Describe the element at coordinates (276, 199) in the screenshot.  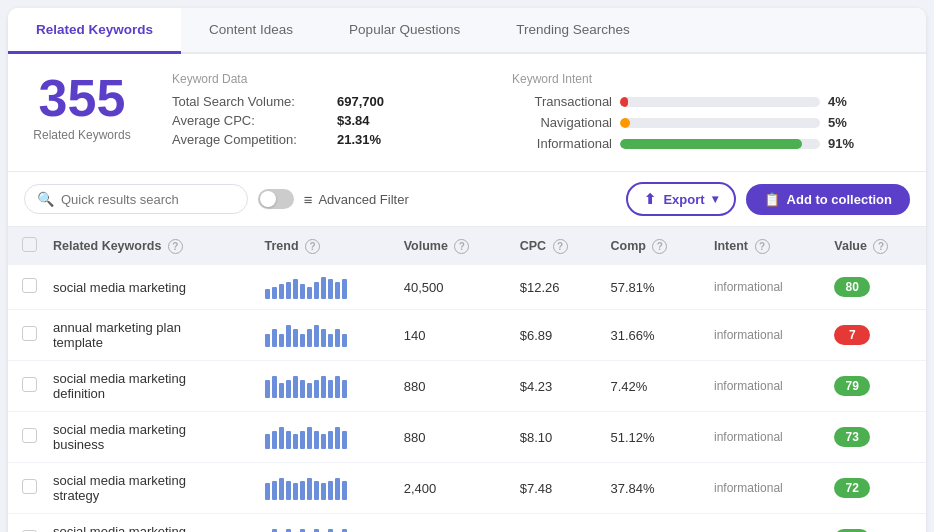
I see `toggle-switch` at that location.